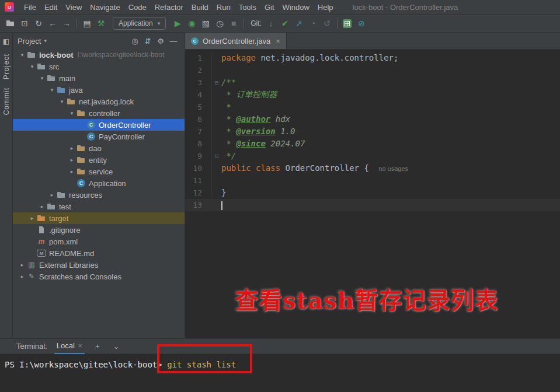  I want to click on menu-help: Help, so click(326, 7).